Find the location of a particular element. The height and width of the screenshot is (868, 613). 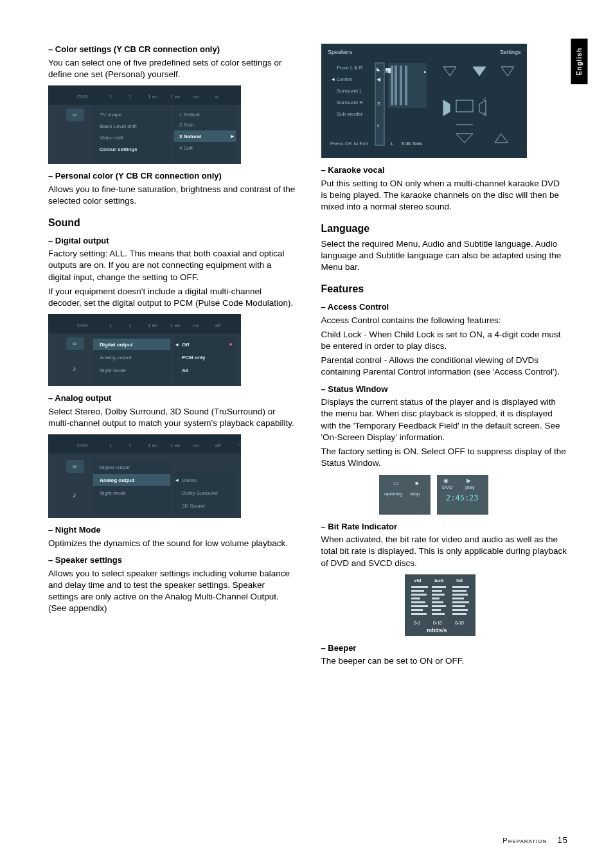

svg-text: Press OK to Exit is located at coordinates (350, 144).